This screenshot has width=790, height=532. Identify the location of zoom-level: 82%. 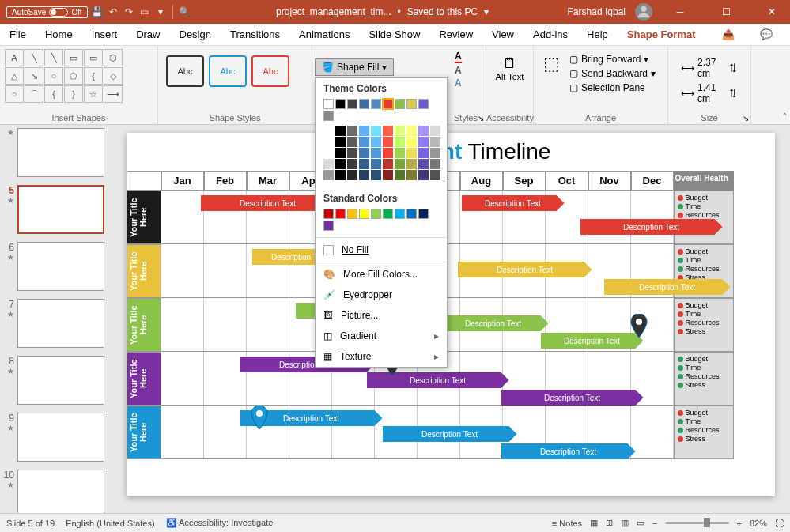
(758, 523).